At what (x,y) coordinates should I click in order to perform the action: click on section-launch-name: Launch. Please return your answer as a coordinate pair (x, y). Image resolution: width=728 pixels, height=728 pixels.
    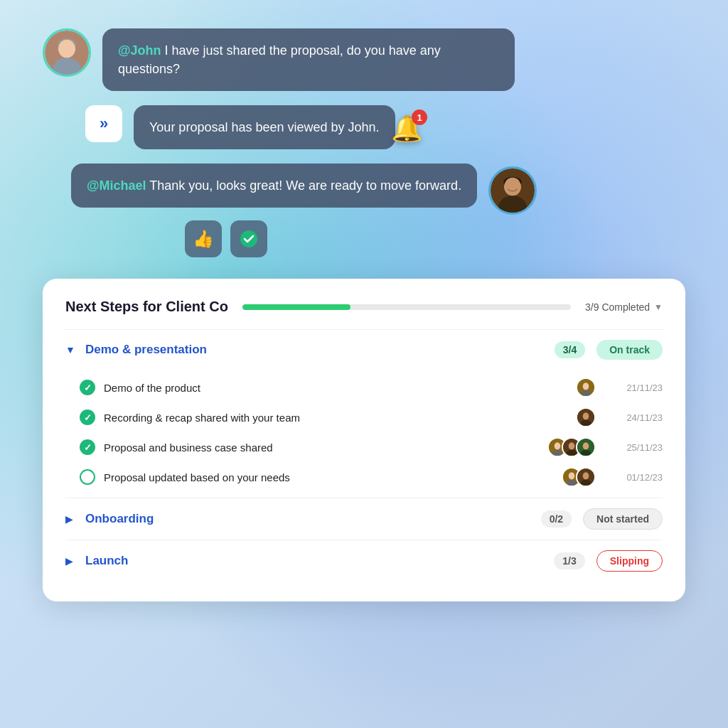
    Looking at the image, I should click on (320, 561).